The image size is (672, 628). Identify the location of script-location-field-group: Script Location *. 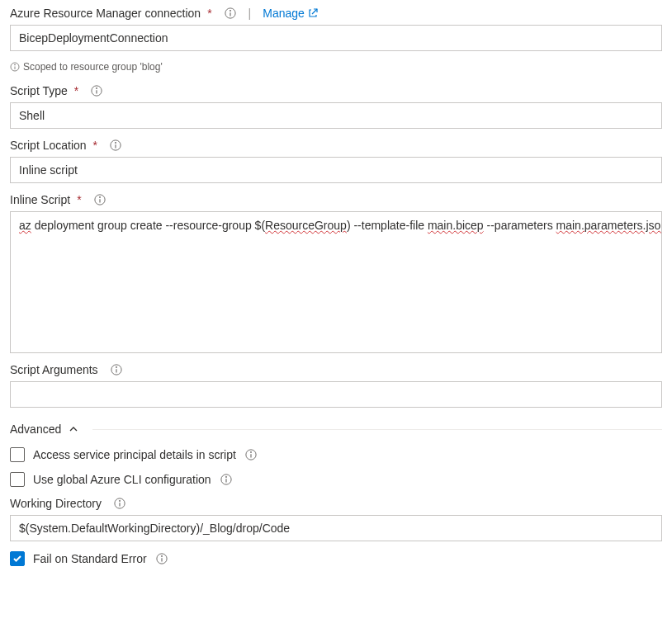
(336, 161).